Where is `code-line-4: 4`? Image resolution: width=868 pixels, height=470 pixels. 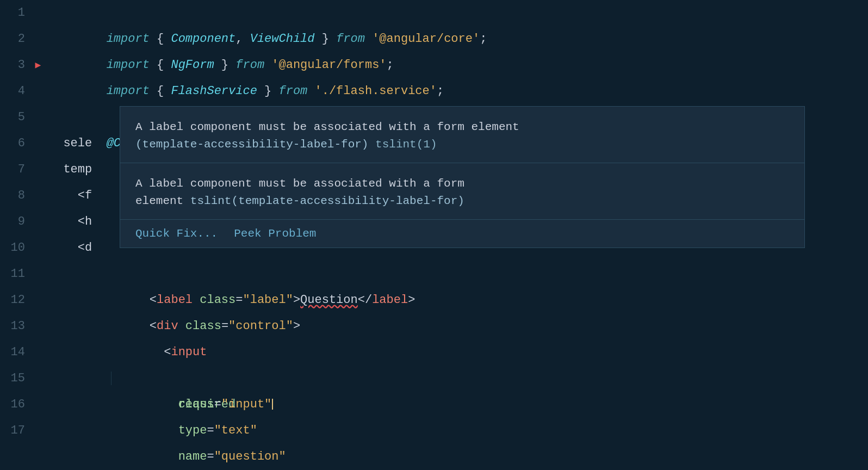 code-line-4: 4 is located at coordinates (434, 91).